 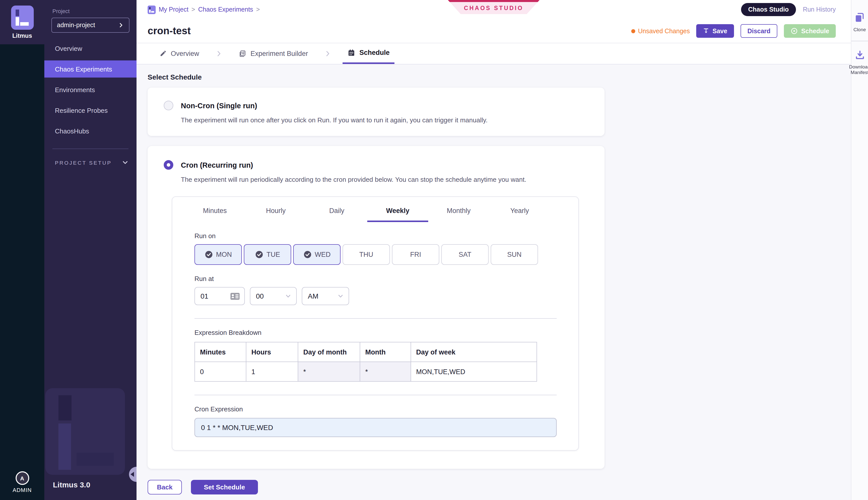 What do you see at coordinates (243, 53) in the screenshot?
I see `builder-icon` at bounding box center [243, 53].